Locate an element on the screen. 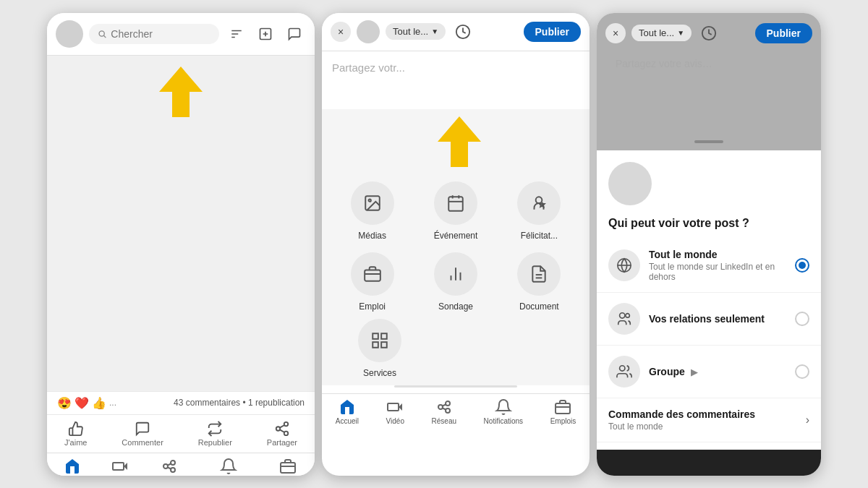  publish-button: Publier is located at coordinates (553, 32).